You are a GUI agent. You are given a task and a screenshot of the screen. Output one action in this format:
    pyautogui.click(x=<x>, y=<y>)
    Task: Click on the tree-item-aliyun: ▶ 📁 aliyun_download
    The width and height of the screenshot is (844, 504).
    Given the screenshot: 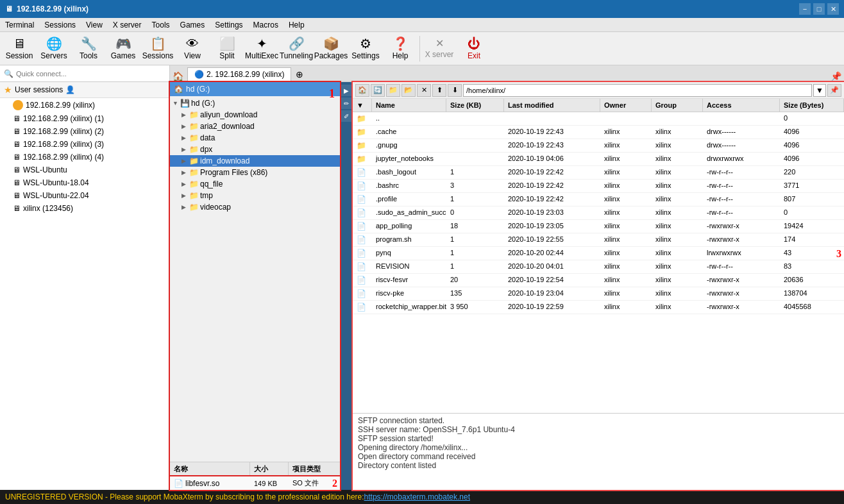 What is the action you would take?
    pyautogui.click(x=255, y=115)
    